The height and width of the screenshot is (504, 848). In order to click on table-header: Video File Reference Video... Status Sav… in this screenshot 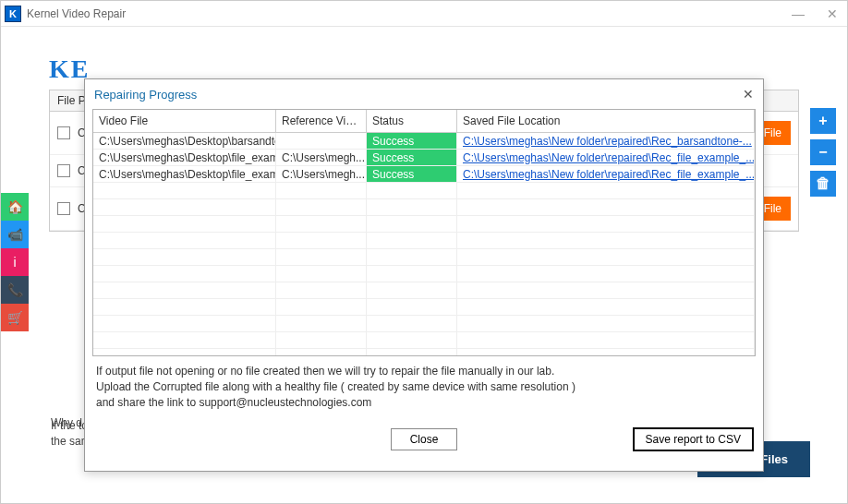, I will do `click(424, 122)`.